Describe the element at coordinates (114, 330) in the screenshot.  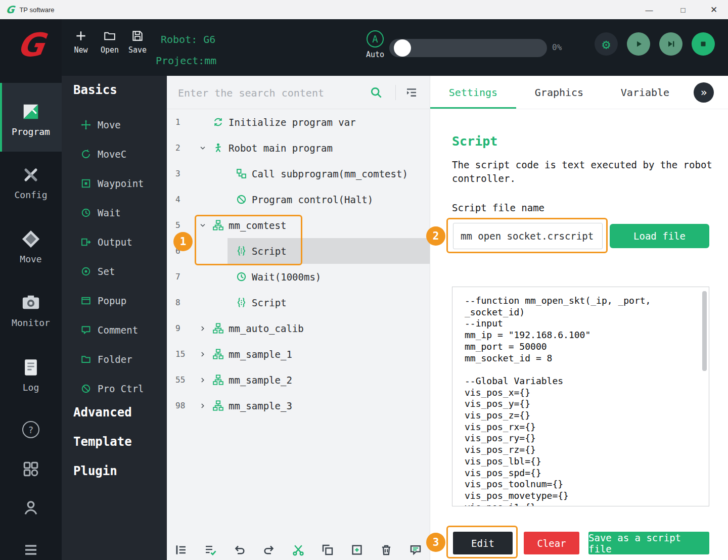
I see `palette-item-comment: Comment` at that location.